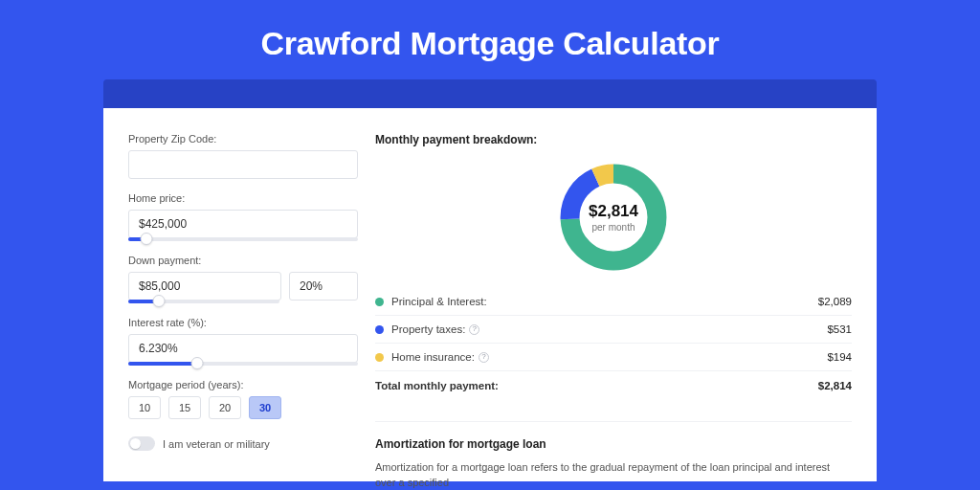 The image size is (980, 490). I want to click on amortization-section: Amortization for mortgage loan Amortizat…, so click(613, 456).